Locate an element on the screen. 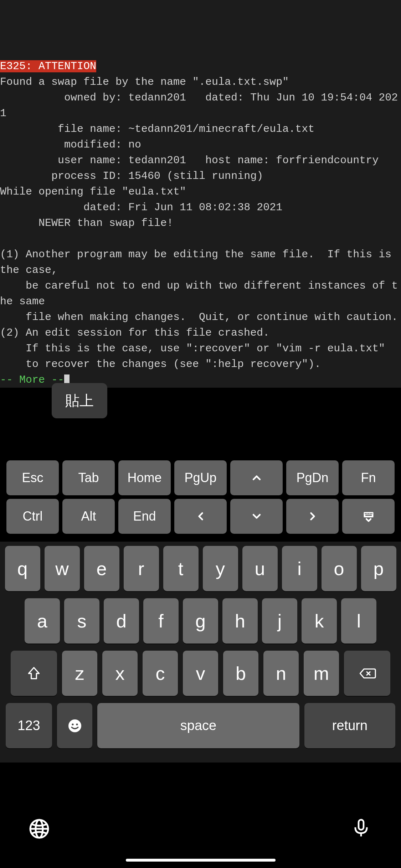 The image size is (401, 868). backspace-key is located at coordinates (367, 673).